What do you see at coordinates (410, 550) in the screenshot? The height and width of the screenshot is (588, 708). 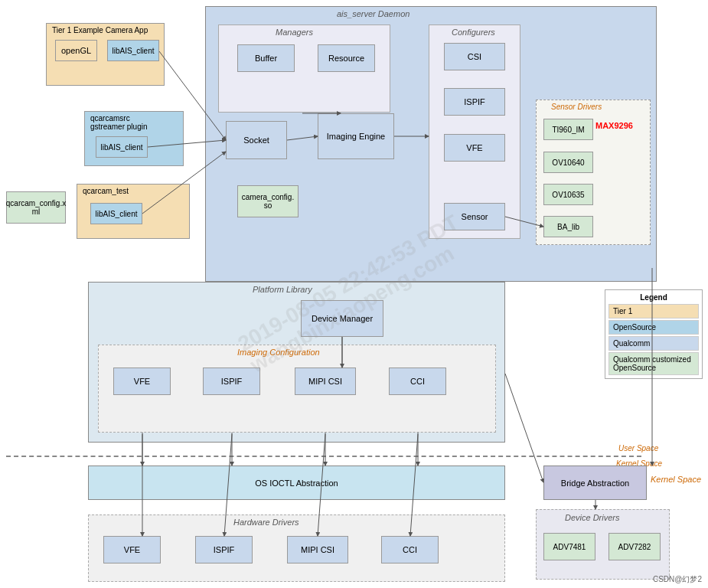 I see `cci-hw-label: CCI` at bounding box center [410, 550].